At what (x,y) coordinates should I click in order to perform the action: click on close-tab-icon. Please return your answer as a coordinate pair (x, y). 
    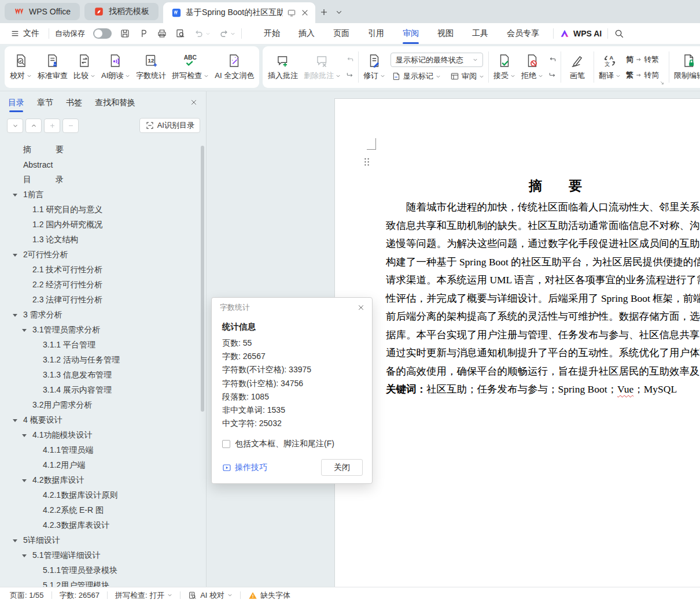
    Looking at the image, I should click on (305, 13).